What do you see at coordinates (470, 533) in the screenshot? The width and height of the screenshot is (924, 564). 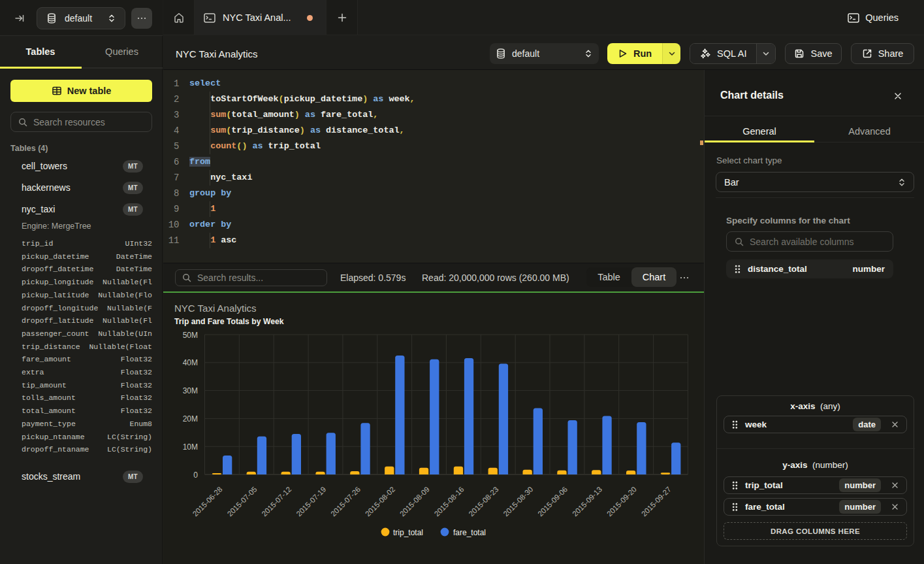 I see `svg-text: fare_total` at bounding box center [470, 533].